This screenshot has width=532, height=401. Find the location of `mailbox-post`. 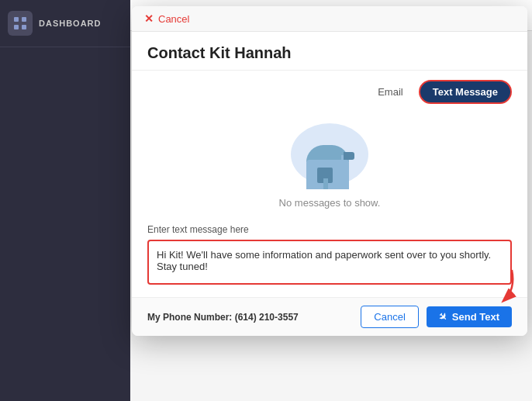

mailbox-post is located at coordinates (326, 184).